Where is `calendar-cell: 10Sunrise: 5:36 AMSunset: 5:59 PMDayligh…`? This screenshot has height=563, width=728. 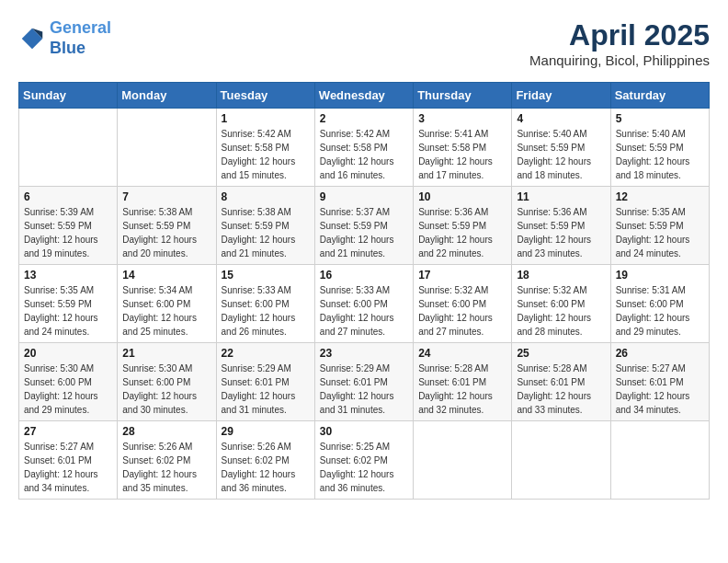 calendar-cell: 10Sunrise: 5:36 AMSunset: 5:59 PMDayligh… is located at coordinates (463, 226).